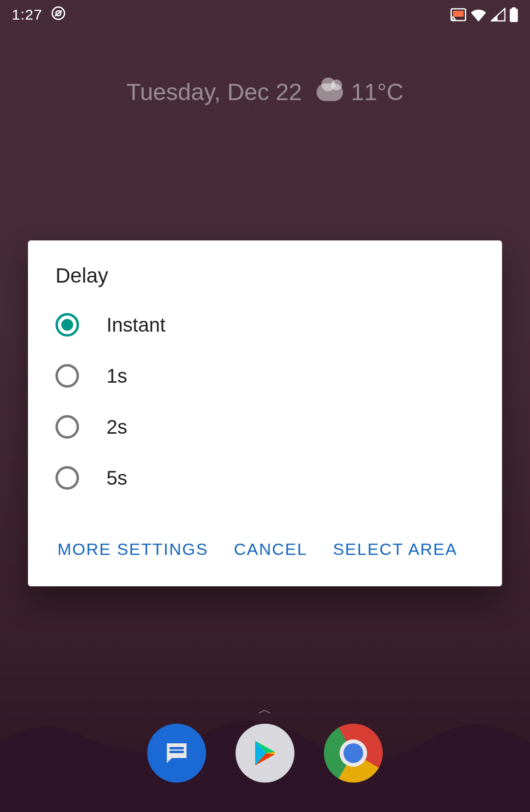  I want to click on app-drawer-handle: ︿, so click(265, 709).